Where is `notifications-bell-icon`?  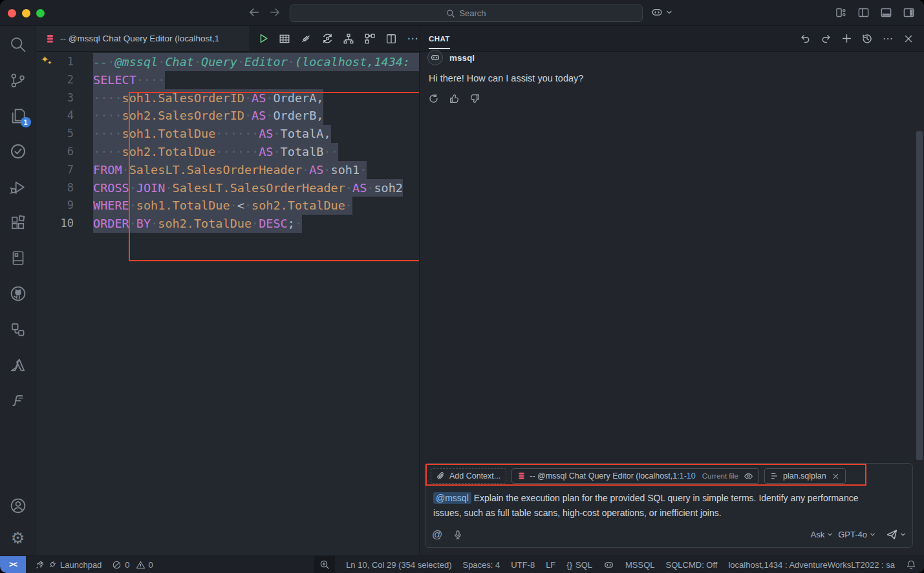 notifications-bell-icon is located at coordinates (911, 565).